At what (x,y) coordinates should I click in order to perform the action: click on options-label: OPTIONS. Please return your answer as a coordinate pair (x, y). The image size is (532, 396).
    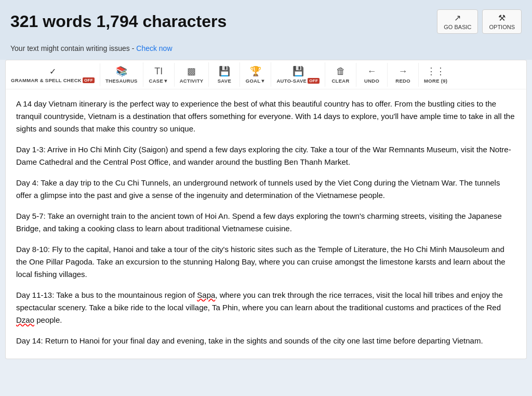
    Looking at the image, I should click on (502, 27).